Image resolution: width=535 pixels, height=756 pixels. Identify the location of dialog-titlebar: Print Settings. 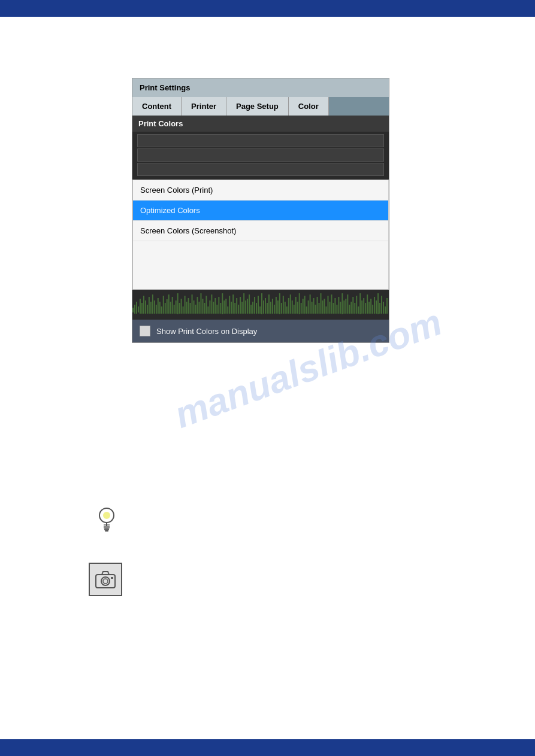
(261, 87).